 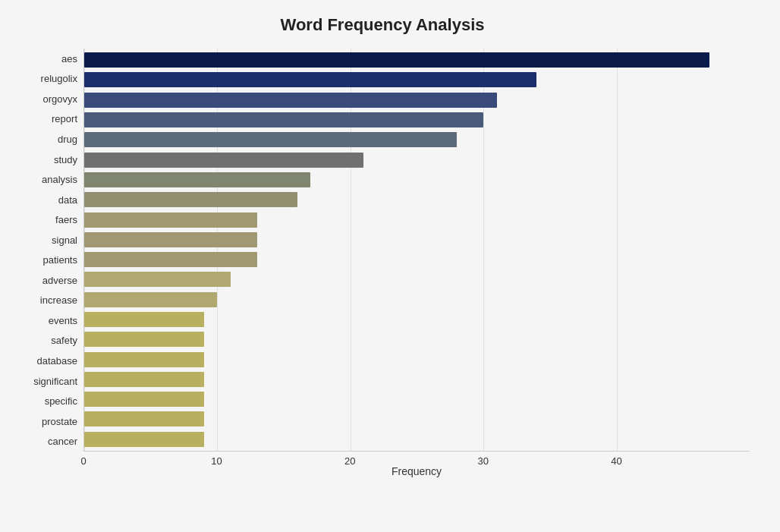 What do you see at coordinates (46, 220) in the screenshot?
I see `y-label: faers` at bounding box center [46, 220].